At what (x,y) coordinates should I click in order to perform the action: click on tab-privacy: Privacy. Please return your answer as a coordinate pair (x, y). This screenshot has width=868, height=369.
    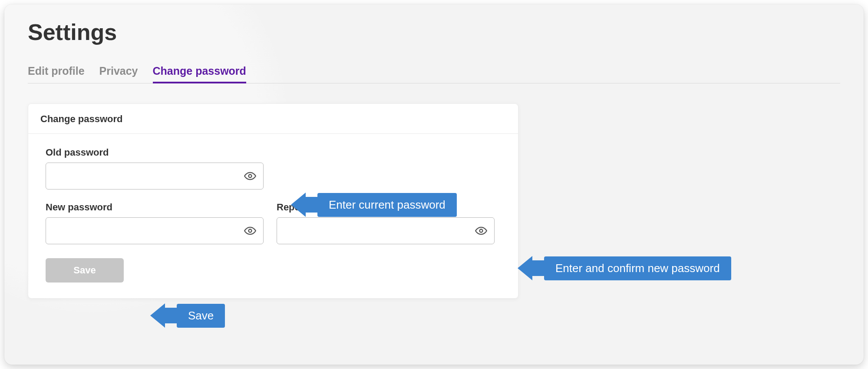
    Looking at the image, I should click on (119, 74).